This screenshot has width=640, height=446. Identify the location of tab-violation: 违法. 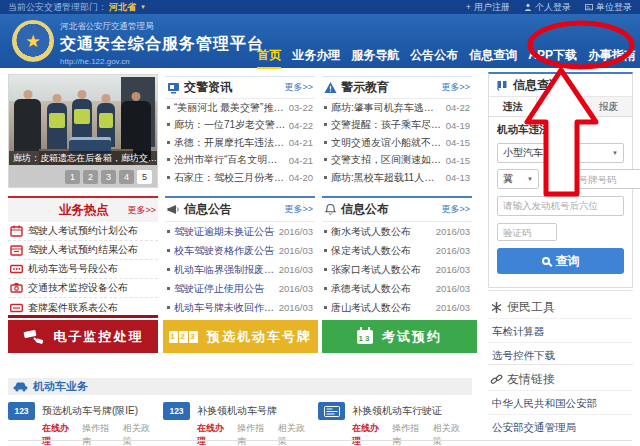
(513, 106).